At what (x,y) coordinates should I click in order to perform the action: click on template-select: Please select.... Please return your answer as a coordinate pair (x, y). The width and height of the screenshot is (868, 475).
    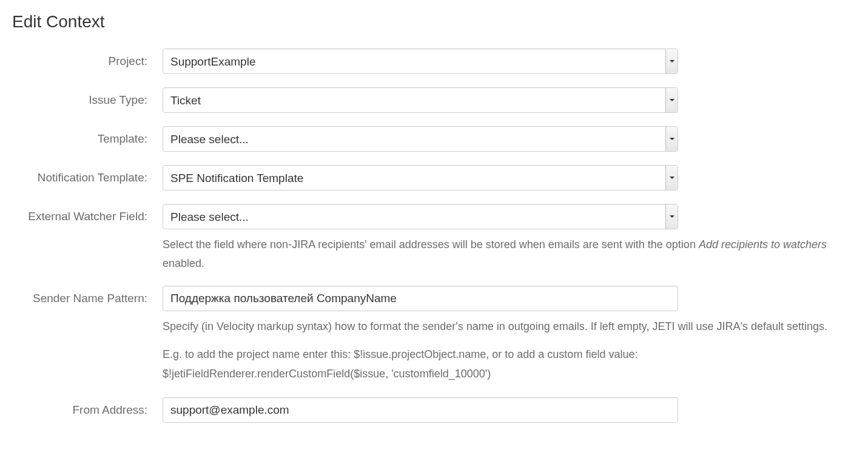
    Looking at the image, I should click on (420, 139).